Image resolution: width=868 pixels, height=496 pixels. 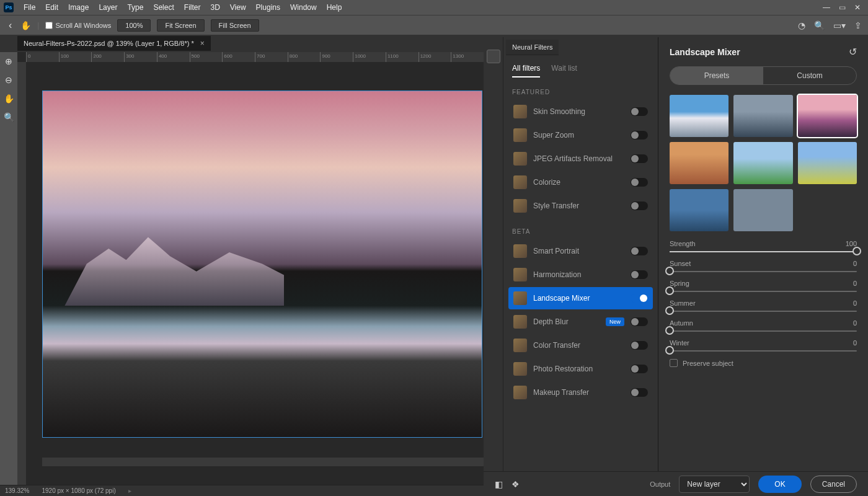 What do you see at coordinates (763, 286) in the screenshot?
I see `slider-spring: Spring0` at bounding box center [763, 286].